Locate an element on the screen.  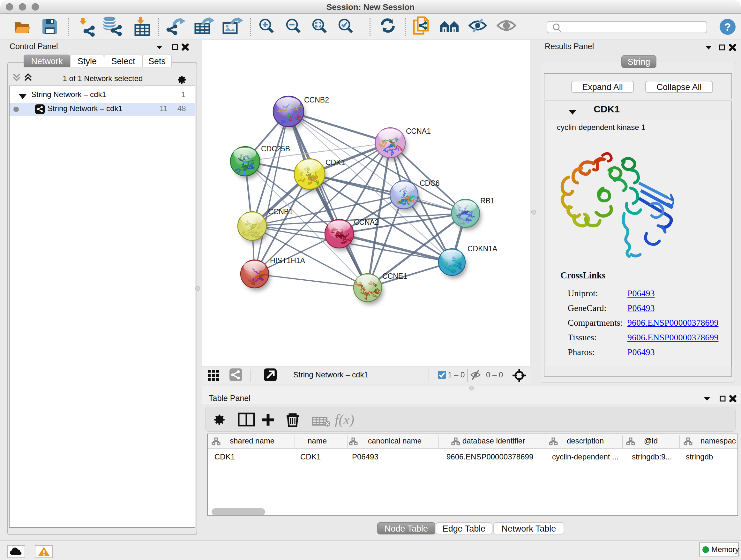
svg-text: CCNA1 is located at coordinates (418, 131).